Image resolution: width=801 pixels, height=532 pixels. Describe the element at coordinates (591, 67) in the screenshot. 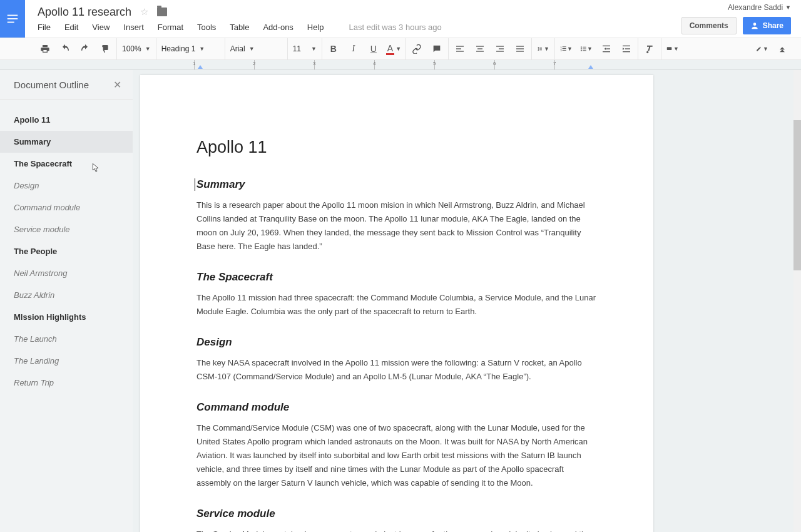

I see `indent-marker-right-icon` at that location.